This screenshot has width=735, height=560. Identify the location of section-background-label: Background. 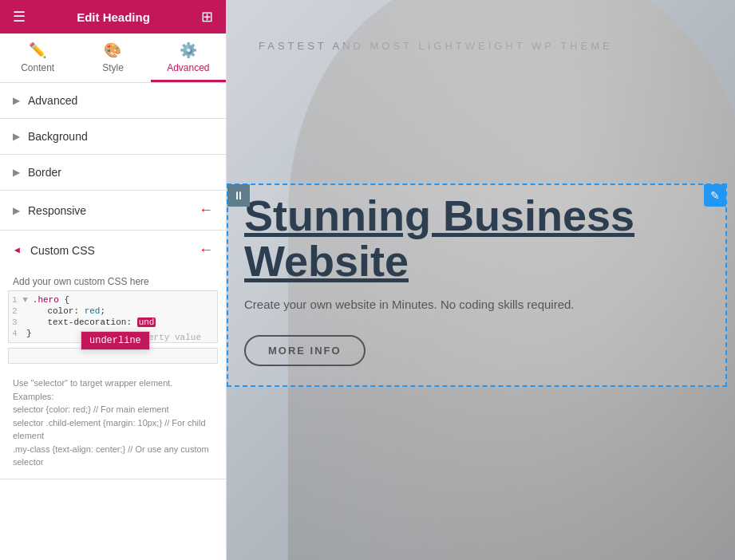
(57, 136).